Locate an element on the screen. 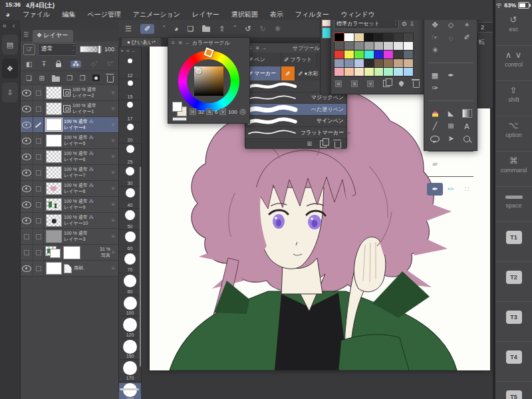 Image resolution: width=532 pixels, height=399 pixels. redo-button: ↻ is located at coordinates (262, 29).